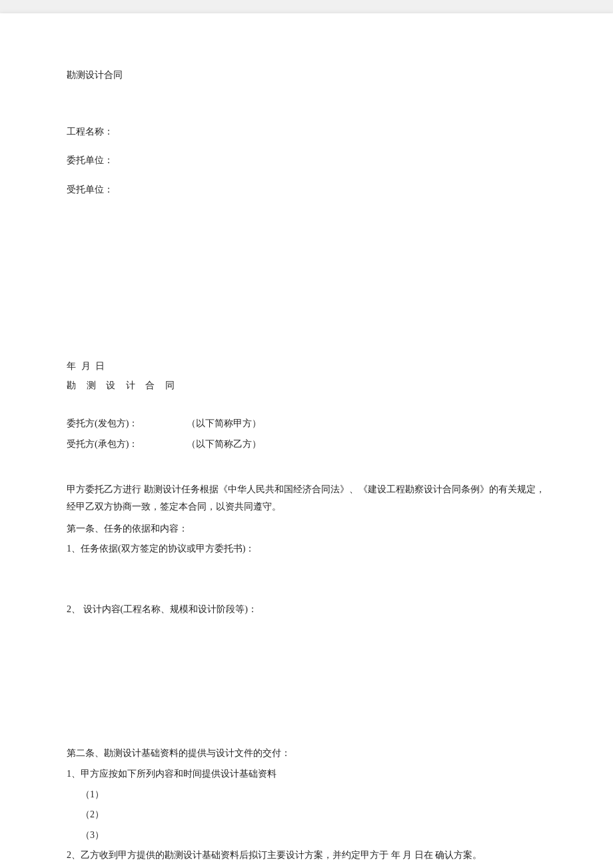  What do you see at coordinates (306, 691) in the screenshot?
I see `gap6` at bounding box center [306, 691].